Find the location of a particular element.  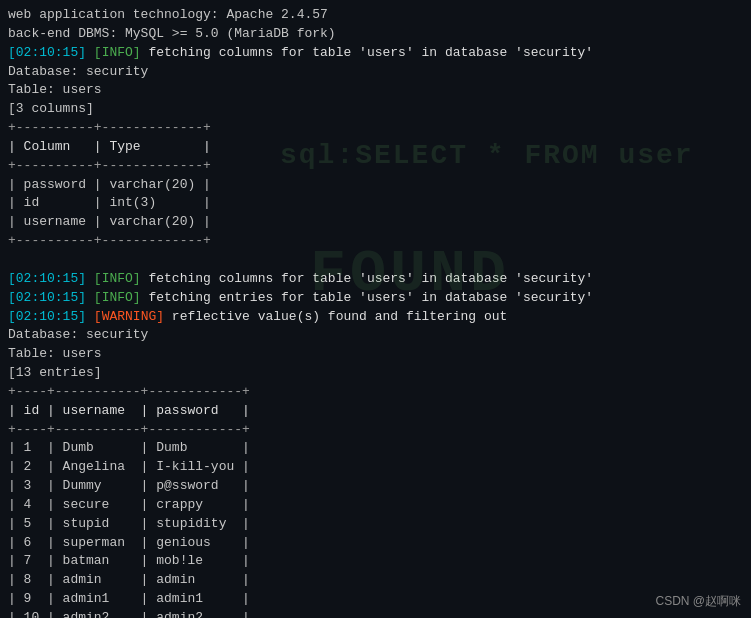

terminal-line: | Column | Type | is located at coordinates (376, 148).